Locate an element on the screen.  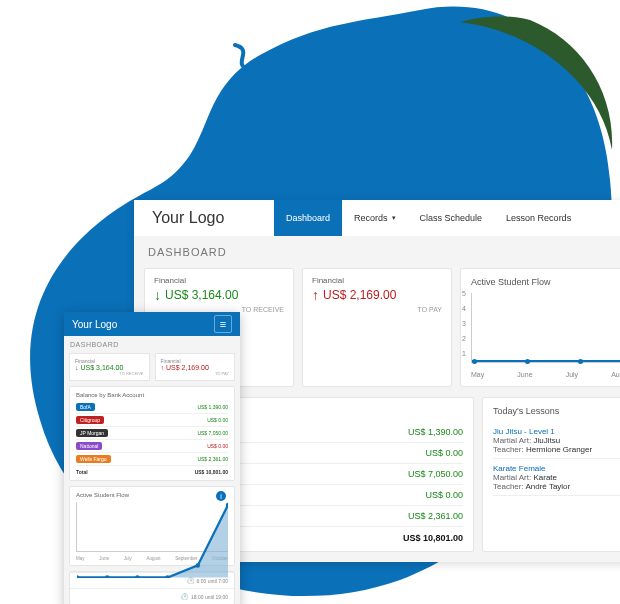
account-value: US$ 2,361.00 is located at coordinates (212, 459).